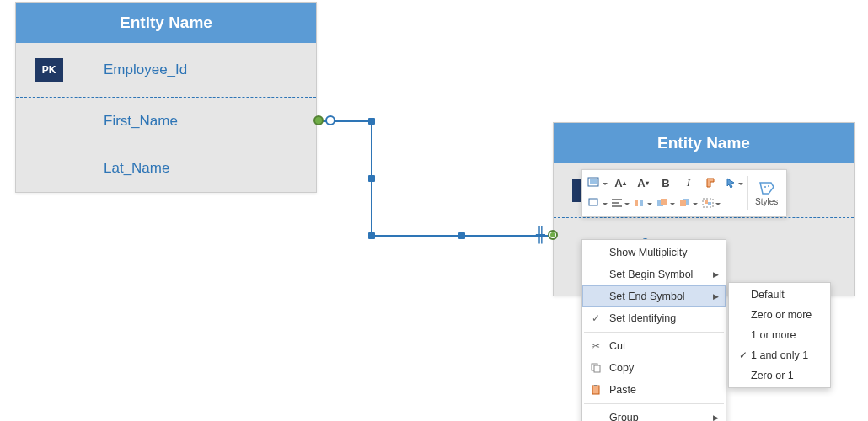  Describe the element at coordinates (330, 120) in the screenshot. I see `endpoint-handle` at that location.